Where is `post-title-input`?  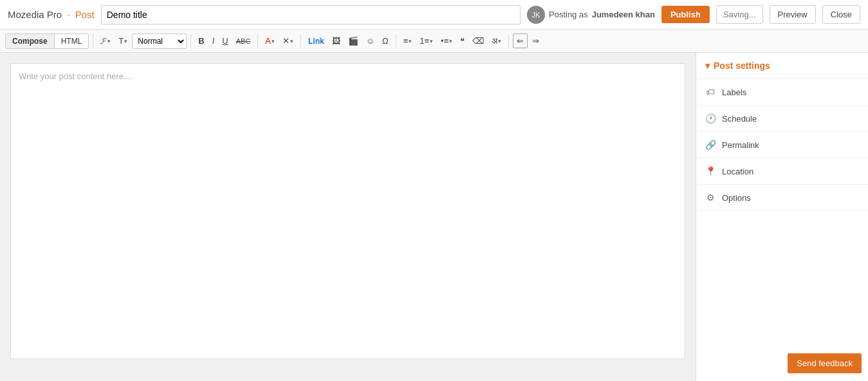
post-title-input is located at coordinates (311, 15).